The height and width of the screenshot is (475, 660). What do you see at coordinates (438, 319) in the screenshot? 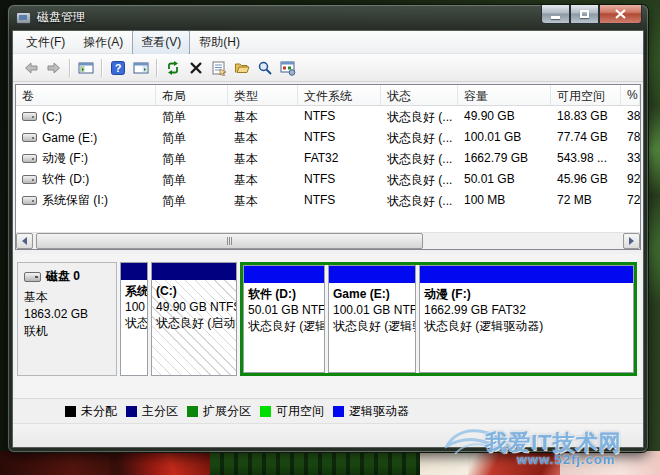
I see `extended-partition: 软件 (D:) 50.01 GB NTFS 状态良好 (逻辑驱 Game (E:…` at bounding box center [438, 319].